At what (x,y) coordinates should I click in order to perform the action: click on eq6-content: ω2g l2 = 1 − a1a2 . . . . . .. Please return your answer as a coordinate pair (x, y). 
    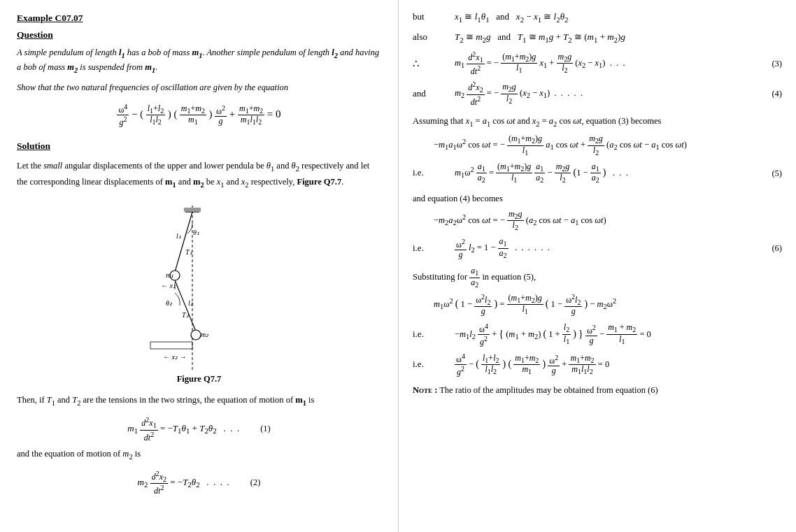
    Looking at the image, I should click on (604, 248).